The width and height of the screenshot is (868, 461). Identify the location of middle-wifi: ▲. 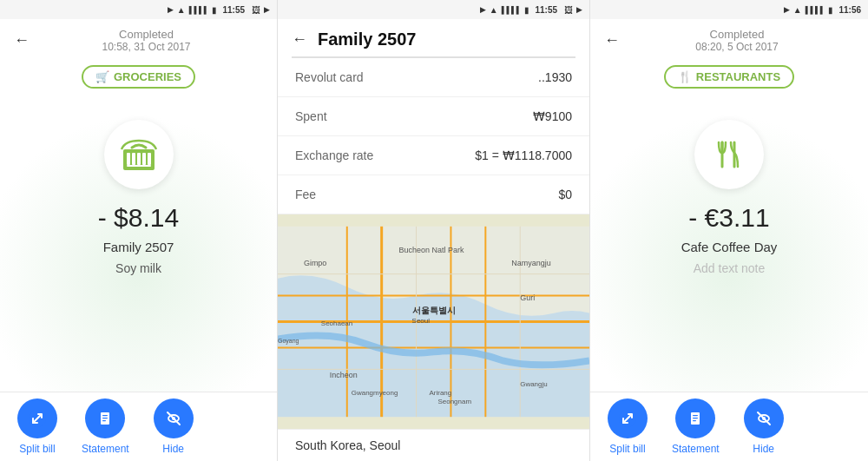
(494, 10).